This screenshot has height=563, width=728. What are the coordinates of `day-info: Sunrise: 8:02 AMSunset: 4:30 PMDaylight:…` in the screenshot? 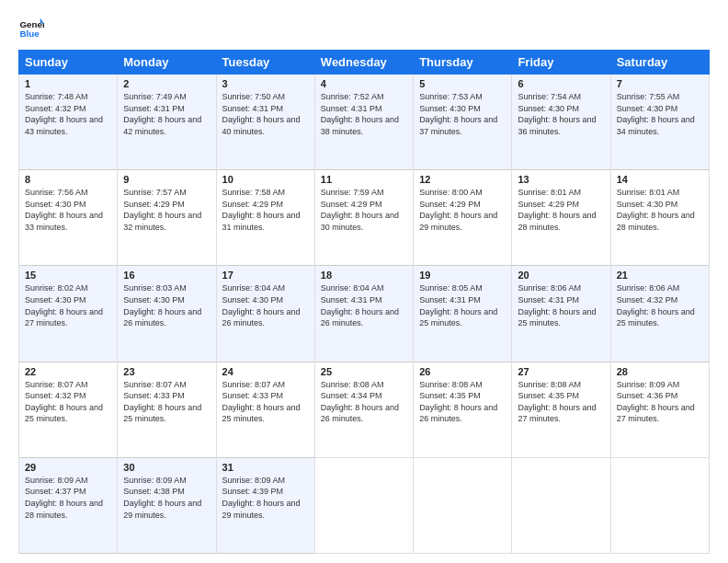 It's located at (64, 305).